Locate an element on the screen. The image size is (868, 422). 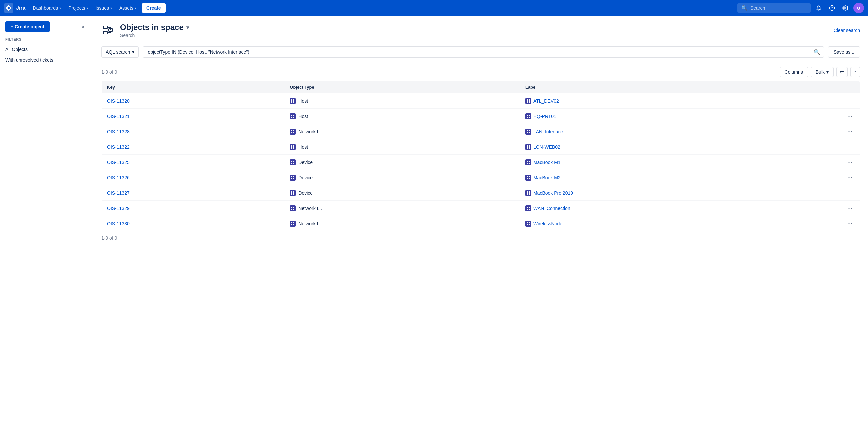
clear-search-button: Clear search is located at coordinates (847, 30).